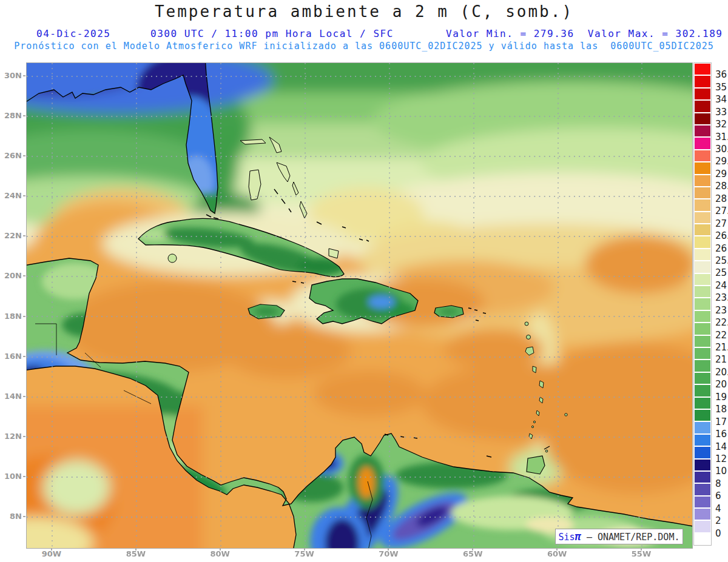 Image resolution: width=728 pixels, height=562 pixels. I want to click on colorbar-tick-label: 6, so click(722, 496).